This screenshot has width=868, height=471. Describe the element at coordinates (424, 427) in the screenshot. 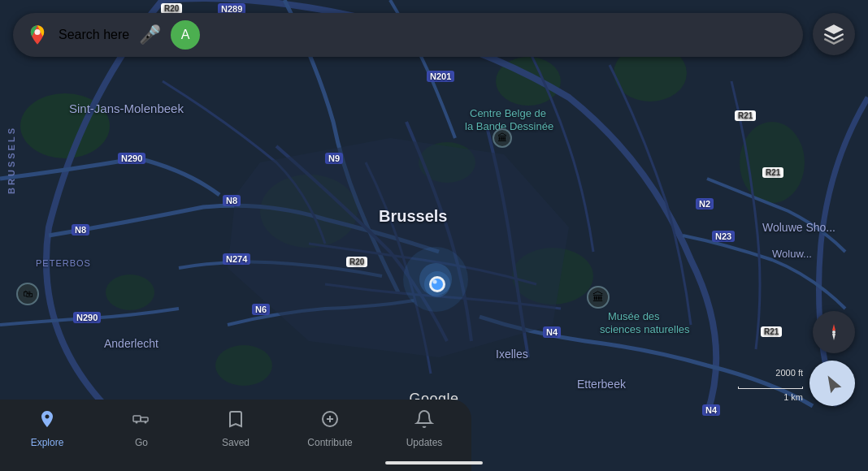

I see `nav-item-updates: Updates` at that location.